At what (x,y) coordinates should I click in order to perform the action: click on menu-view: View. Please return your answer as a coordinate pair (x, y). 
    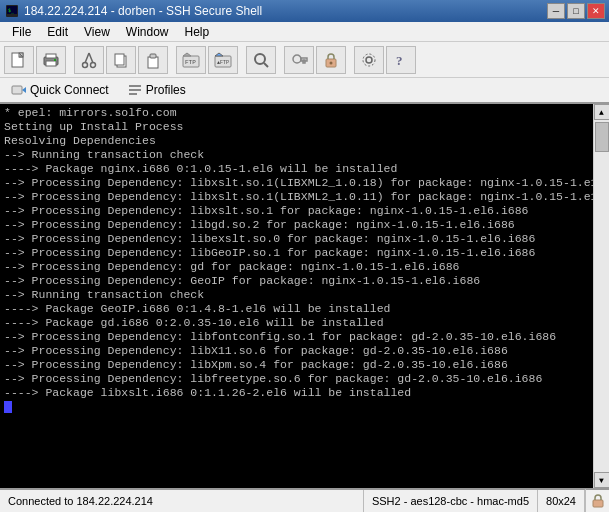
    Looking at the image, I should click on (97, 32).